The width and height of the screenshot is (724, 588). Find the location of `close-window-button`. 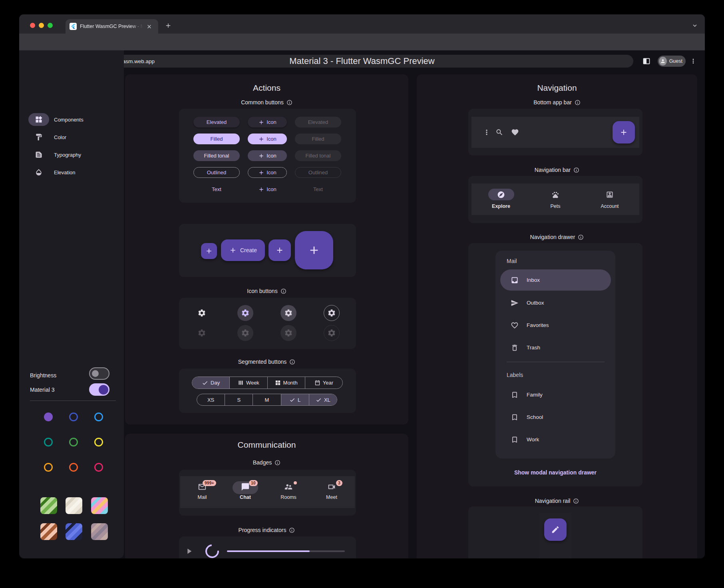

close-window-button is located at coordinates (33, 26).